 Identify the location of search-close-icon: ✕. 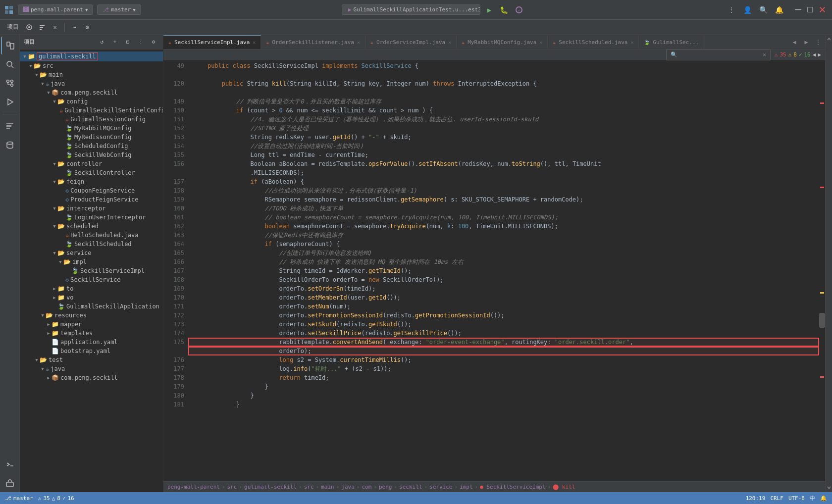
(765, 54).